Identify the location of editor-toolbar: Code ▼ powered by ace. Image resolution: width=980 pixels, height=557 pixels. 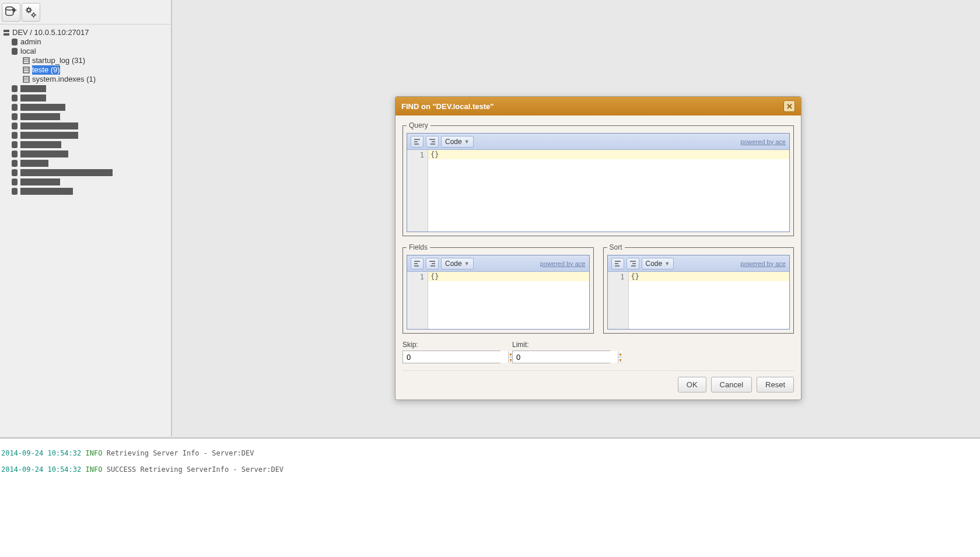
(598, 142).